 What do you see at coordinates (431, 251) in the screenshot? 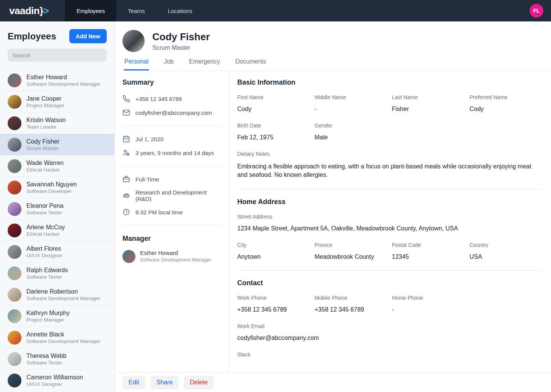
I see `field-postal-code: Postal Code12345` at bounding box center [431, 251].